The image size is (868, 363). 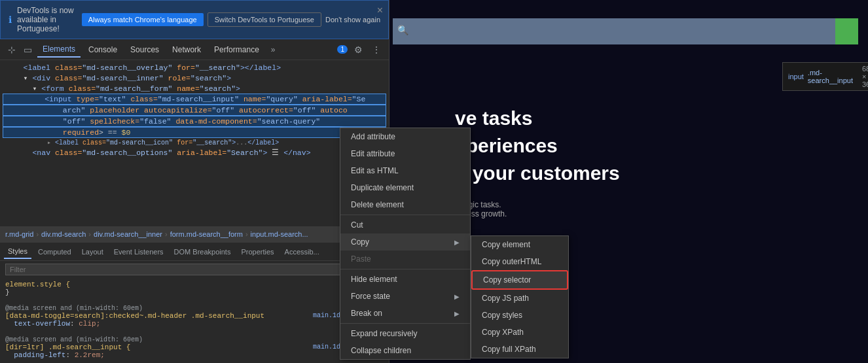 What do you see at coordinates (830, 77) in the screenshot?
I see `tooltip-class: .md-search__input` at bounding box center [830, 77].